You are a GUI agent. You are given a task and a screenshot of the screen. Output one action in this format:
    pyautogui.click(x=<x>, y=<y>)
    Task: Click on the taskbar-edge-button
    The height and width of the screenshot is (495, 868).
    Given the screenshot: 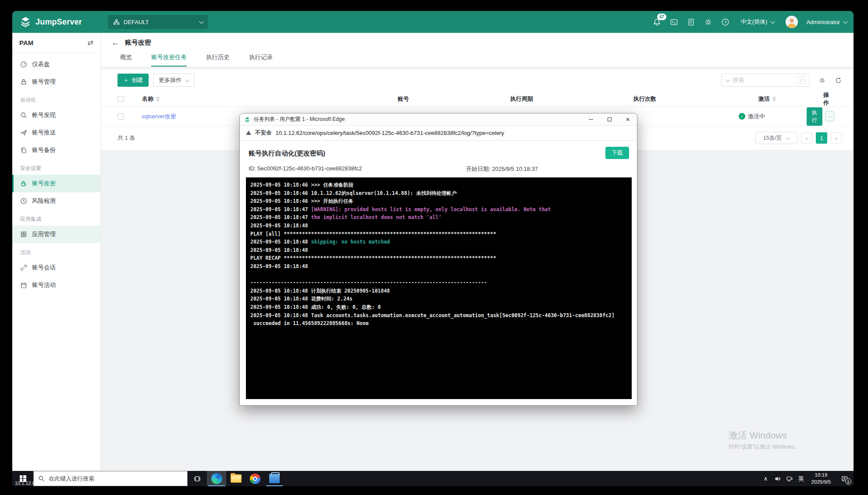 What is the action you would take?
    pyautogui.click(x=217, y=478)
    